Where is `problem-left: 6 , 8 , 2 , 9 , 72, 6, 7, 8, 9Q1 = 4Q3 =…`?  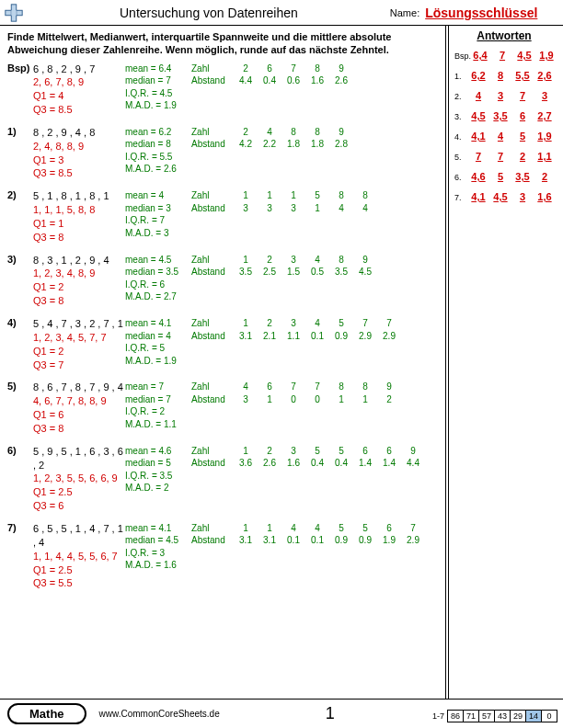 problem-left: 6 , 8 , 2 , 9 , 72, 6, 7, 8, 9Q1 = 4Q3 =… is located at coordinates (79, 90).